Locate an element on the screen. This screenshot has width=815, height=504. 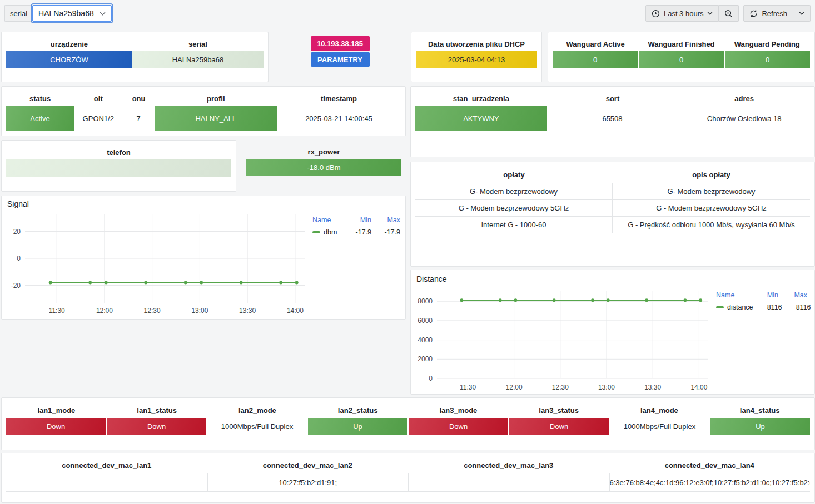
onu-value: 7 is located at coordinates (138, 118).